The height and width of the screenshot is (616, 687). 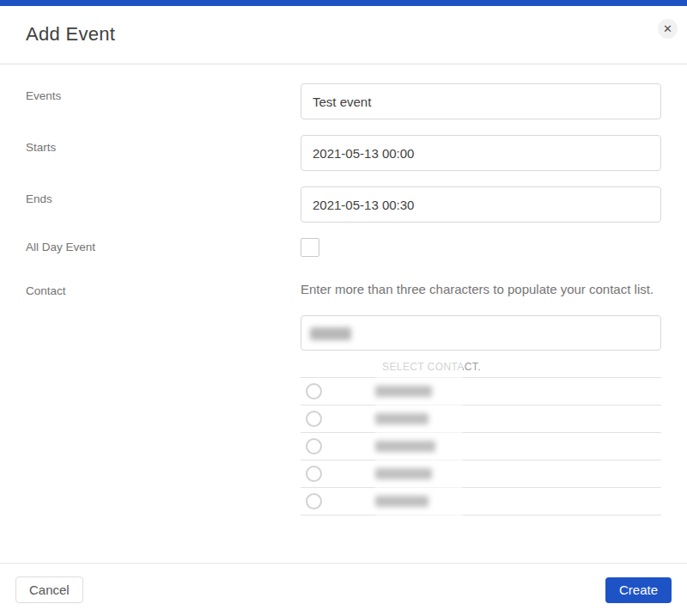 I want to click on contact-list, so click(x=481, y=447).